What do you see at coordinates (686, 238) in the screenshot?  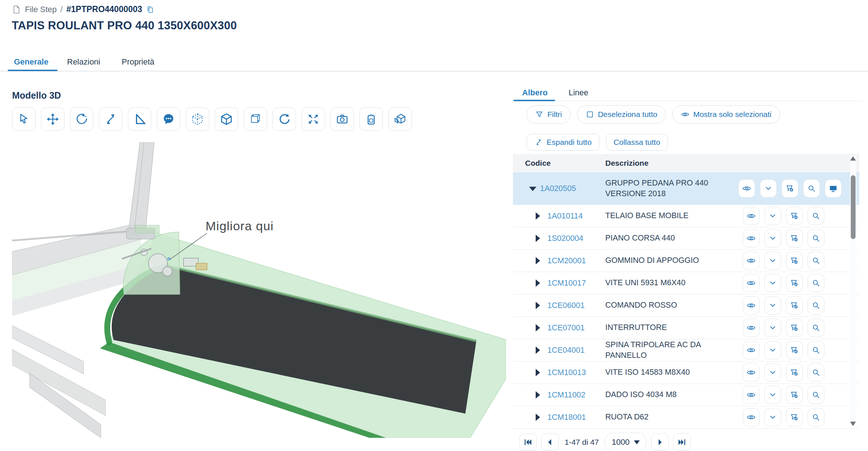 I see `table-row: 1S020004PIANO CORSA 440` at bounding box center [686, 238].